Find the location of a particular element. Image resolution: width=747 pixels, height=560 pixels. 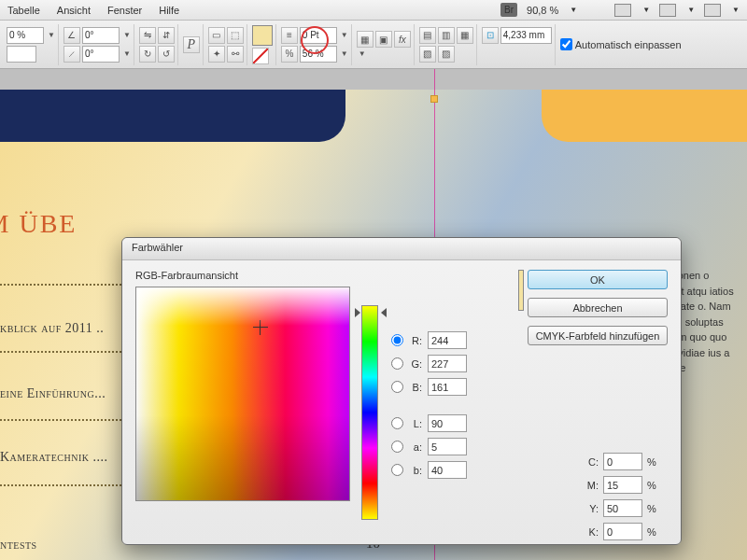

label-a: a: is located at coordinates (416, 447).